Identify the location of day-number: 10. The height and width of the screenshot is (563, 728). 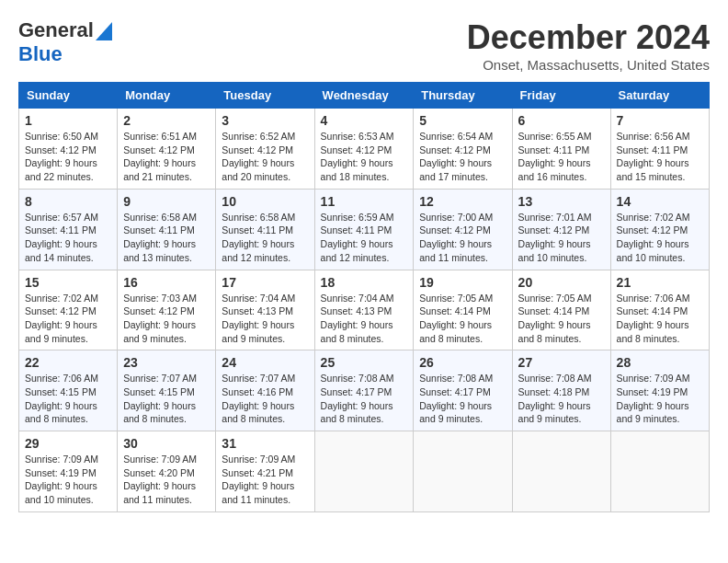
(265, 201).